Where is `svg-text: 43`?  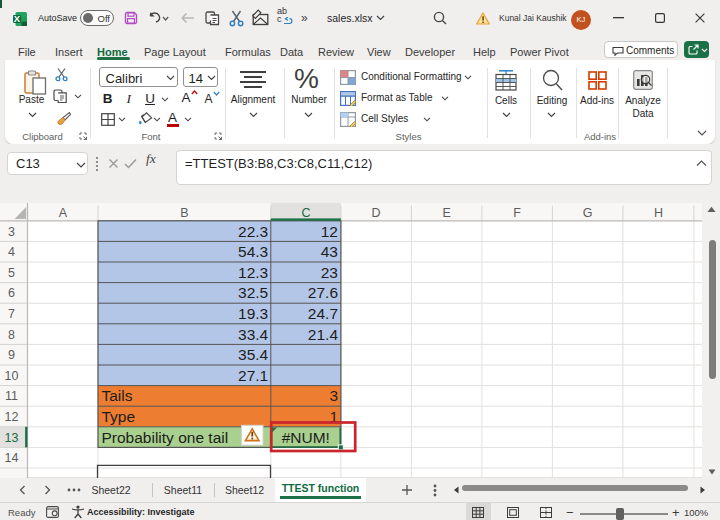
svg-text: 43 is located at coordinates (330, 252).